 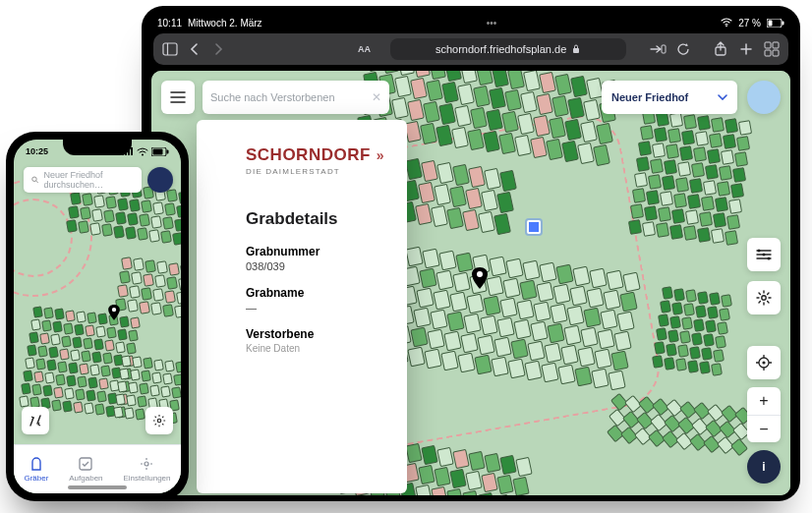 I want to click on card-title: Grabdetails, so click(x=318, y=219).